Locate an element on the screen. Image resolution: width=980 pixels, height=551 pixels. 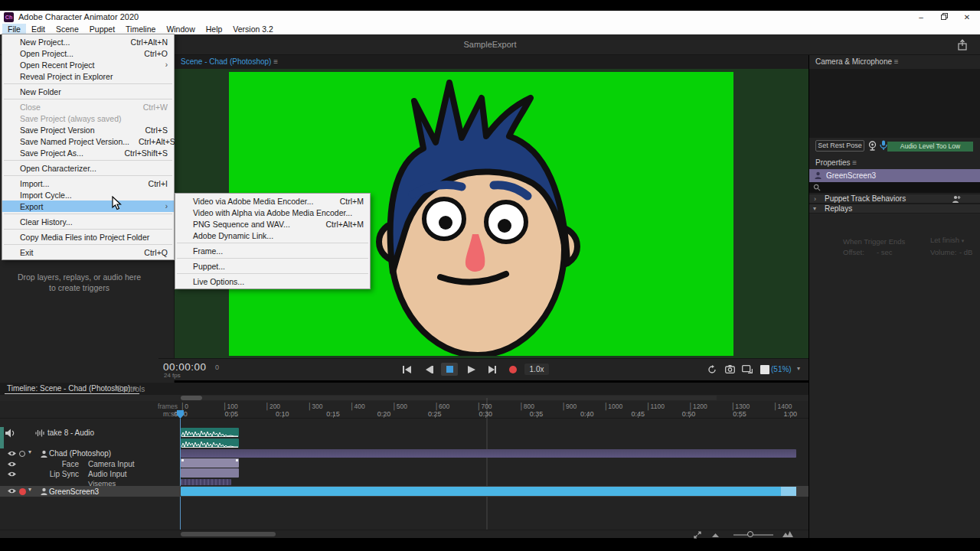
greenscreen-bar-tip is located at coordinates (789, 491).